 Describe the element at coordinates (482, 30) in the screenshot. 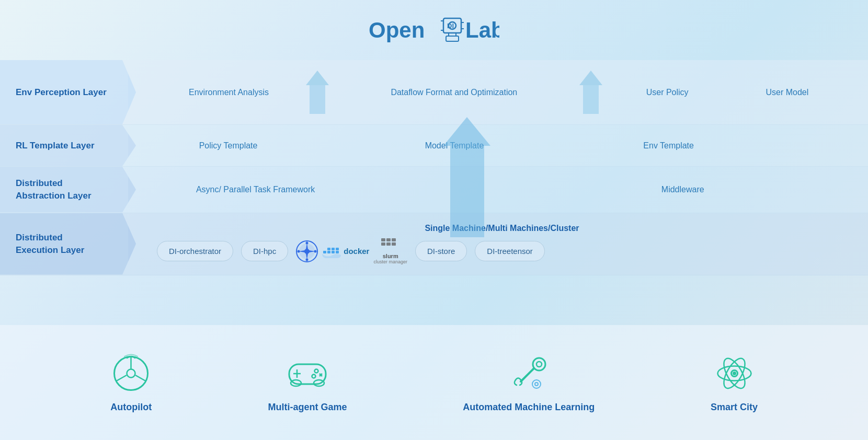

I see `svg-text: Lab` at that location.